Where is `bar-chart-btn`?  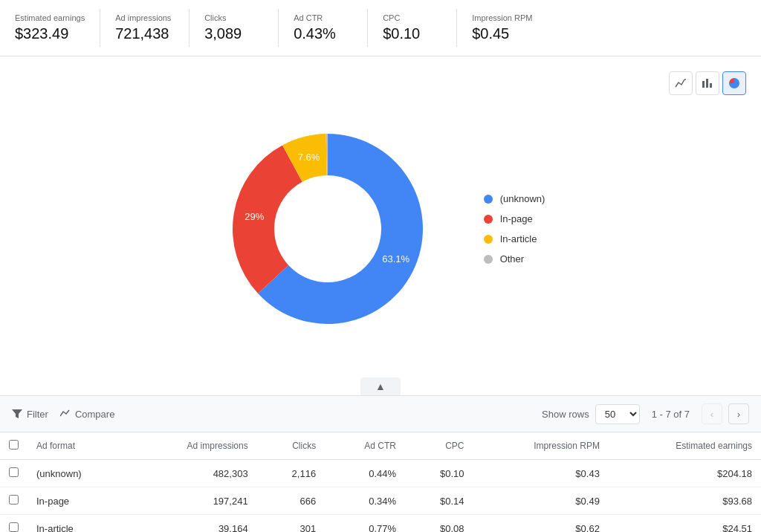 bar-chart-btn is located at coordinates (707, 83).